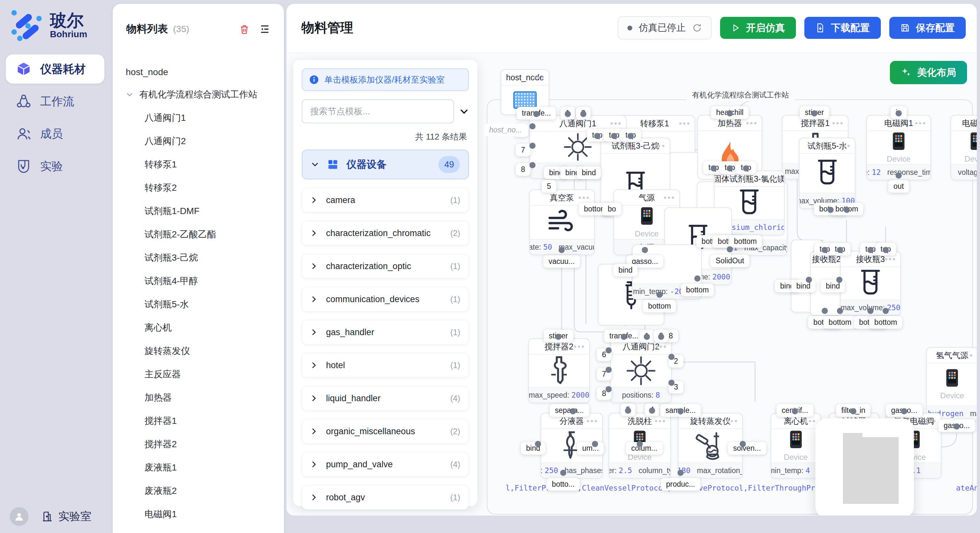 The width and height of the screenshot is (980, 533). Describe the element at coordinates (198, 234) in the screenshot. I see `tree-item: 试剂瓶2-乙酸乙酯` at that location.